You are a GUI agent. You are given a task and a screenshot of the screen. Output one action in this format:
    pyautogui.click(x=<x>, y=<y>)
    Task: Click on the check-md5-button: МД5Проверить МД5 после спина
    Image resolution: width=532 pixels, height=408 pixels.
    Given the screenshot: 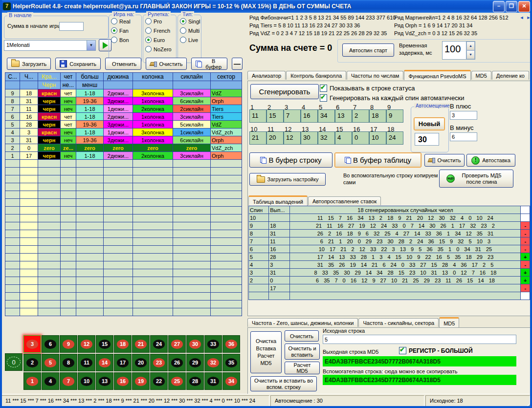 What is the action you would take?
    pyautogui.click(x=476, y=179)
    